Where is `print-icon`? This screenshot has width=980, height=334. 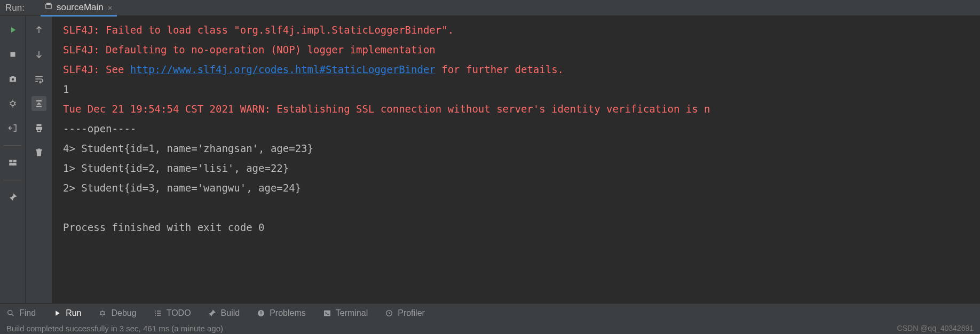
print-icon is located at coordinates (39, 128).